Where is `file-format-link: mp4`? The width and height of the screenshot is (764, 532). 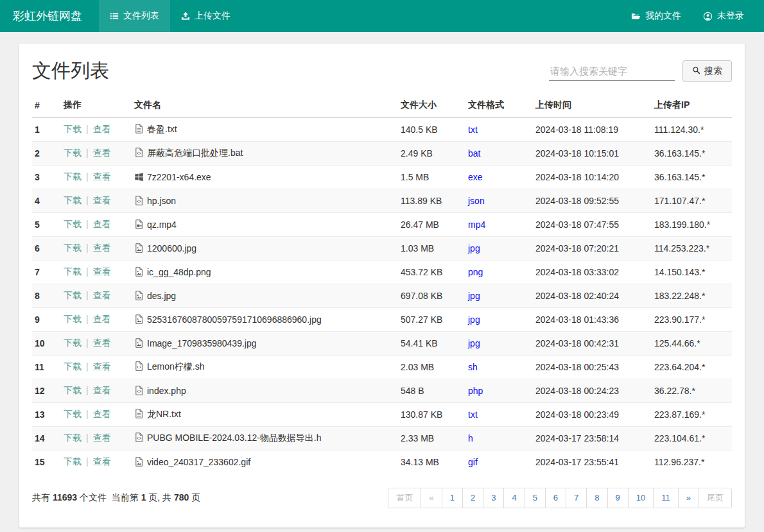 file-format-link: mp4 is located at coordinates (476, 225).